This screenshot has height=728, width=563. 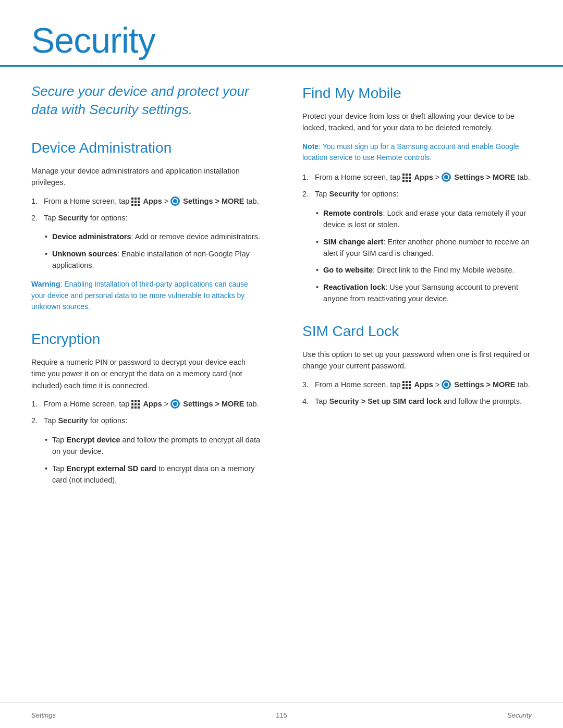 I want to click on find-my-mobile-title: Find My Mobile, so click(x=417, y=93).